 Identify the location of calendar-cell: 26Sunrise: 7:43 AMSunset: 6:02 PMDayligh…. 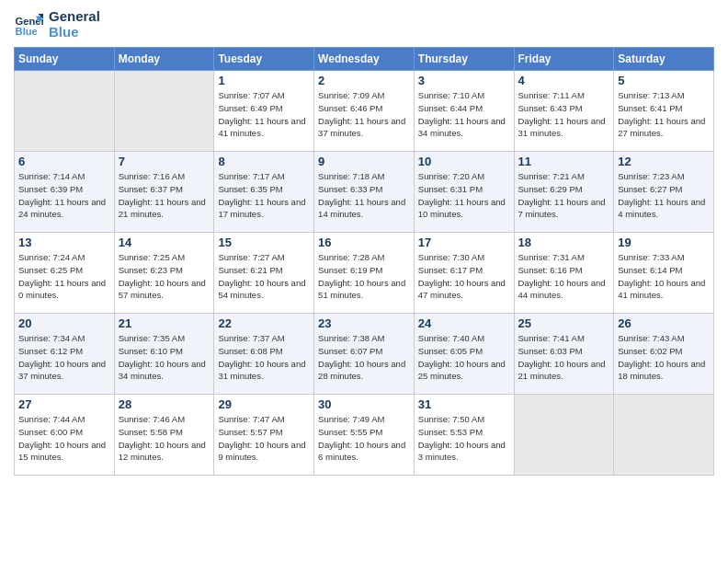
(664, 354).